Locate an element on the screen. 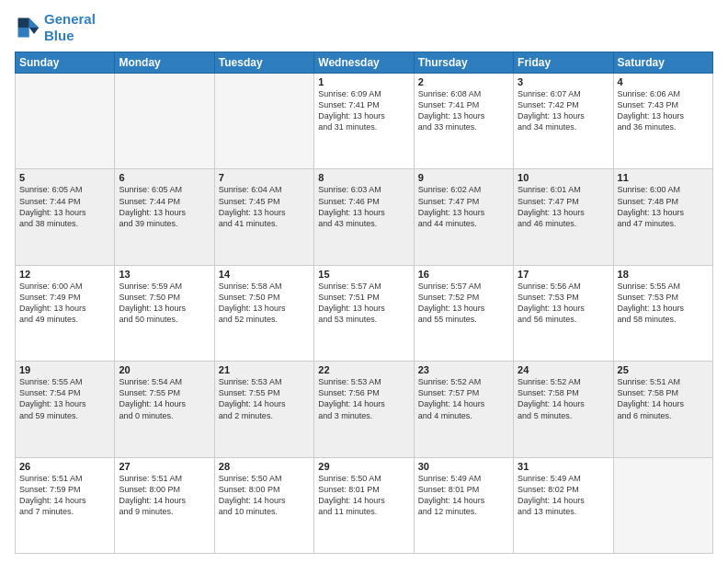  day-info: Sunrise: 5:52 AM Sunset: 7:57 PM Dayligh… is located at coordinates (463, 399).